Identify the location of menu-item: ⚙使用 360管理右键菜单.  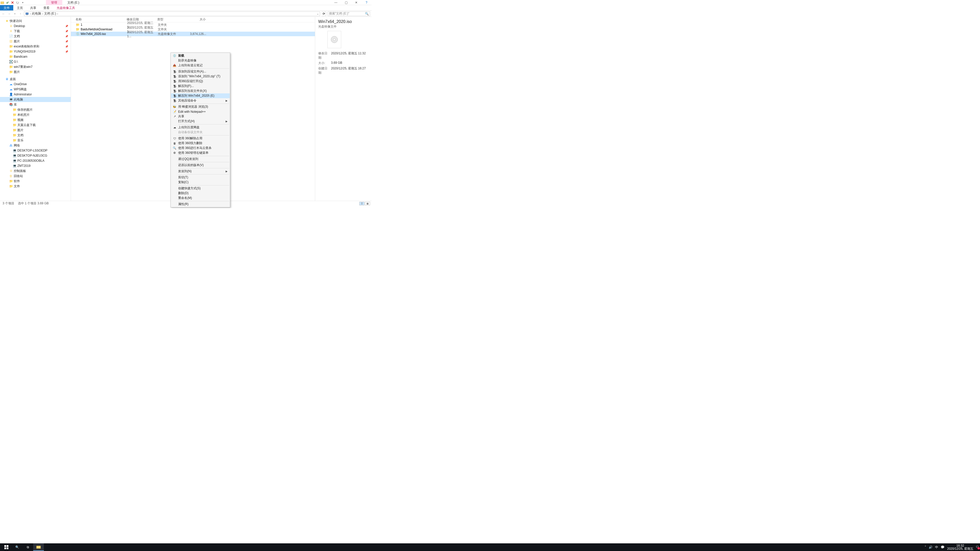
(200, 153).